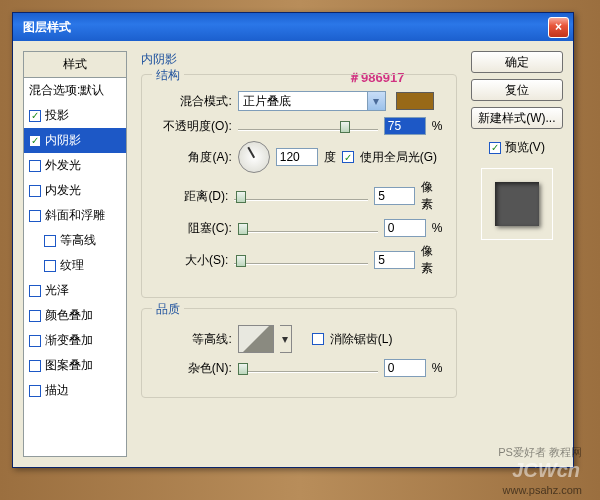 The image size is (600, 500). Describe the element at coordinates (75, 316) in the screenshot. I see `style-item-9: 颜色叠加` at that location.